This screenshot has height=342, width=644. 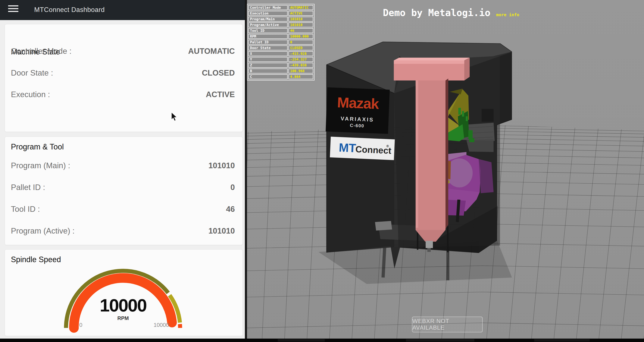 I want to click on row-label: Pallet ID :, so click(x=28, y=187).